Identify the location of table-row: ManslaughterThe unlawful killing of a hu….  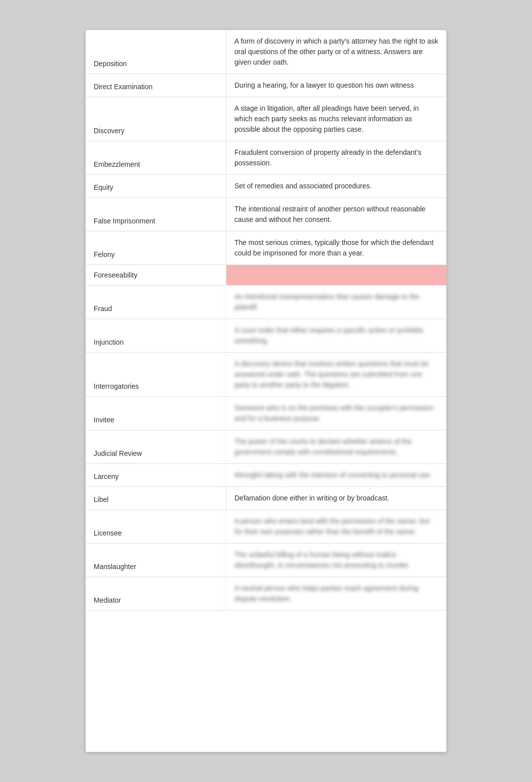
(266, 560).